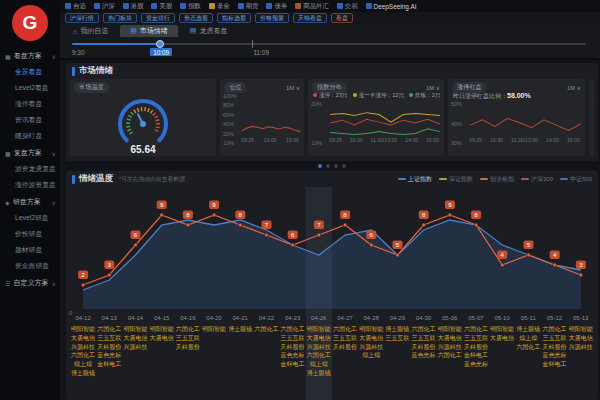  Describe the element at coordinates (30, 234) in the screenshot. I see `sidebar-item: 价投研盘` at that location.